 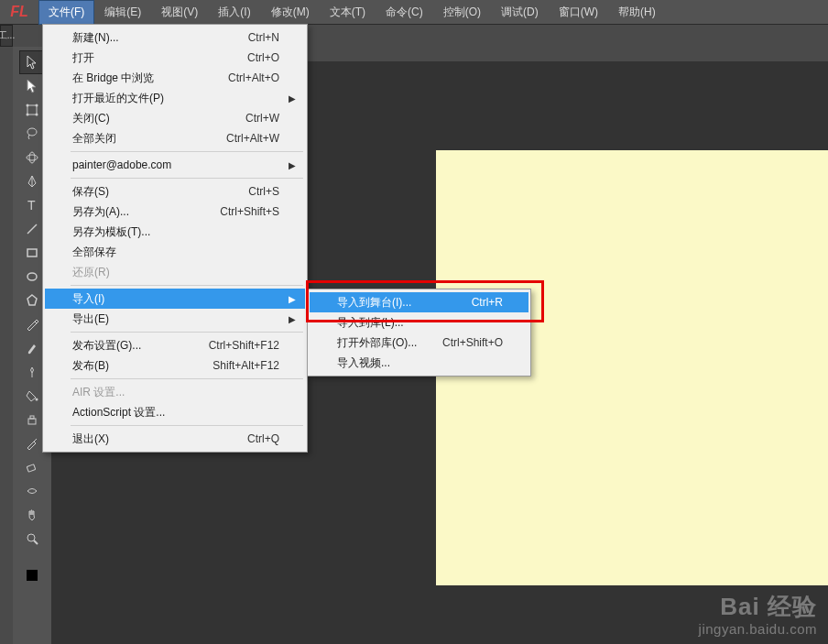 I want to click on selection-tool, so click(x=32, y=62).